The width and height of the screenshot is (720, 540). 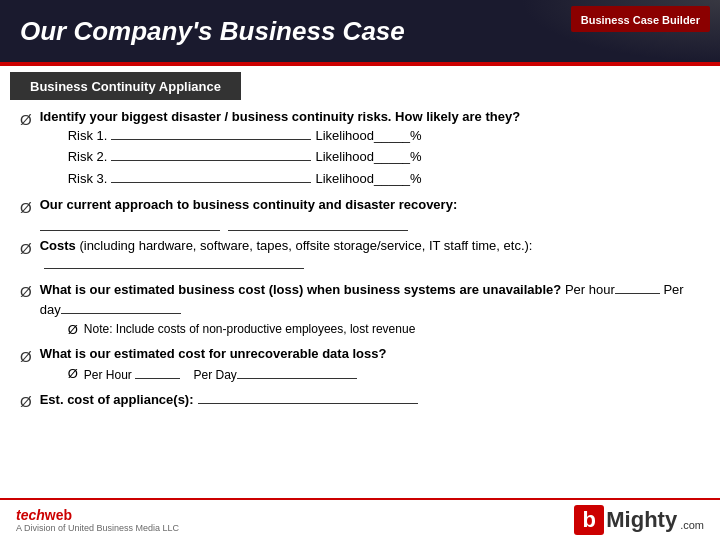 I want to click on risk-2-field, so click(x=211, y=154).